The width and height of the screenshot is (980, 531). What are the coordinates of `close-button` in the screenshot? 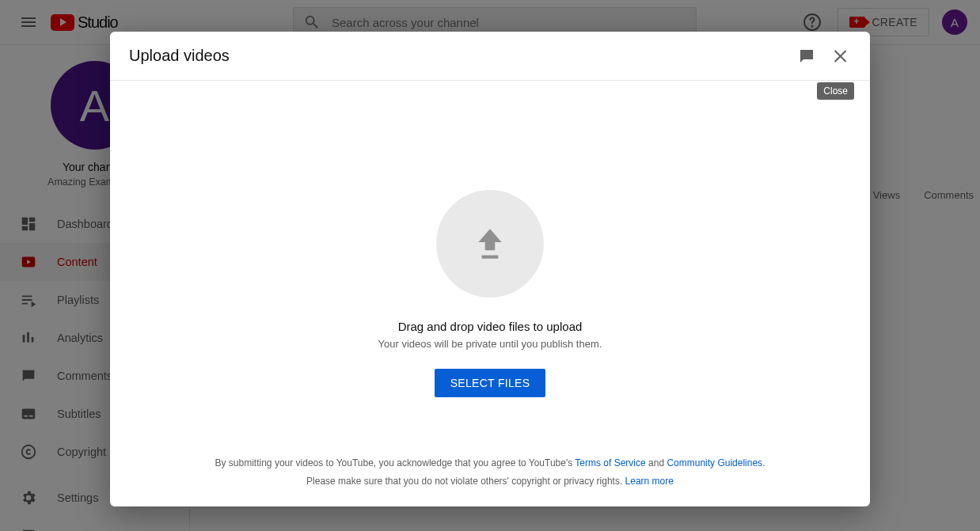 It's located at (841, 56).